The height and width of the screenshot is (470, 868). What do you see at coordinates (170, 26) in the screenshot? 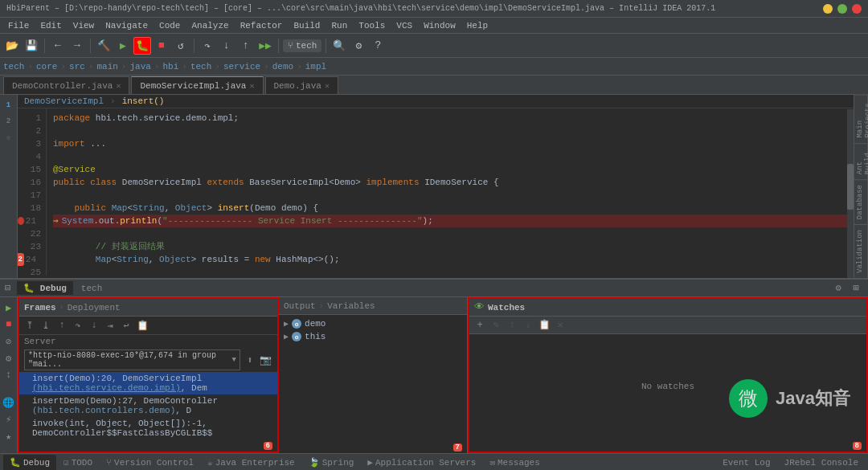
I see `menu-code: Code` at bounding box center [170, 26].